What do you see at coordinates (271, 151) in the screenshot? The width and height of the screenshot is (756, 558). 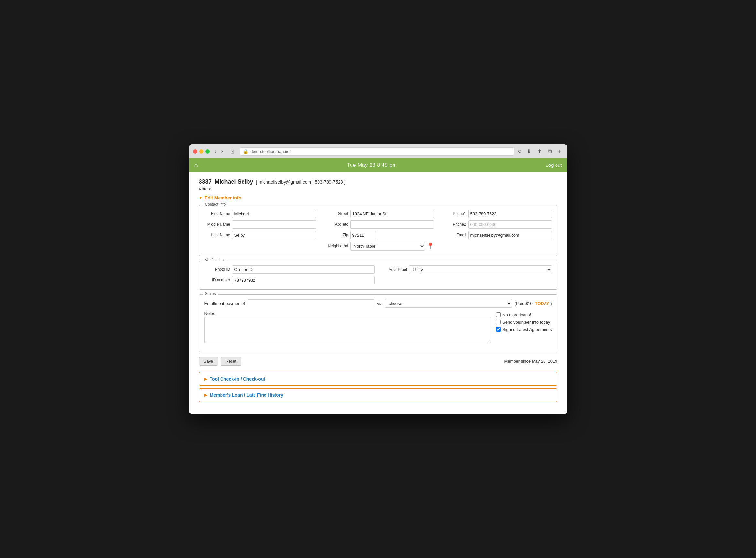 I see `url-text: demo.toollibrarian.net` at bounding box center [271, 151].